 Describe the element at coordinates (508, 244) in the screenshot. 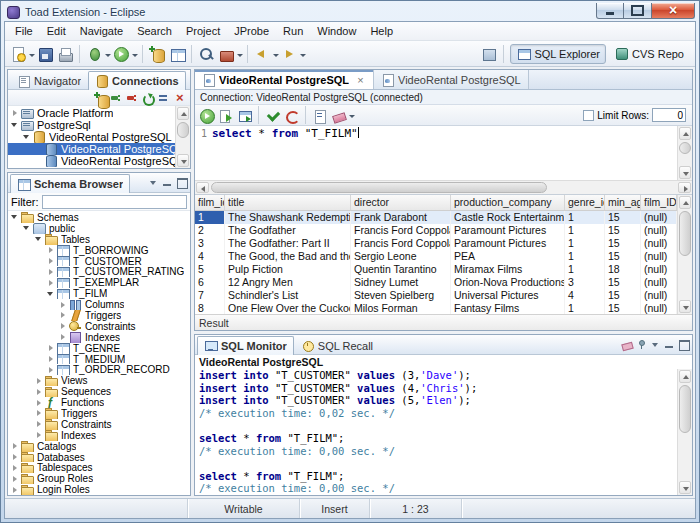

I see `table-cell: Paramount Pictures` at that location.